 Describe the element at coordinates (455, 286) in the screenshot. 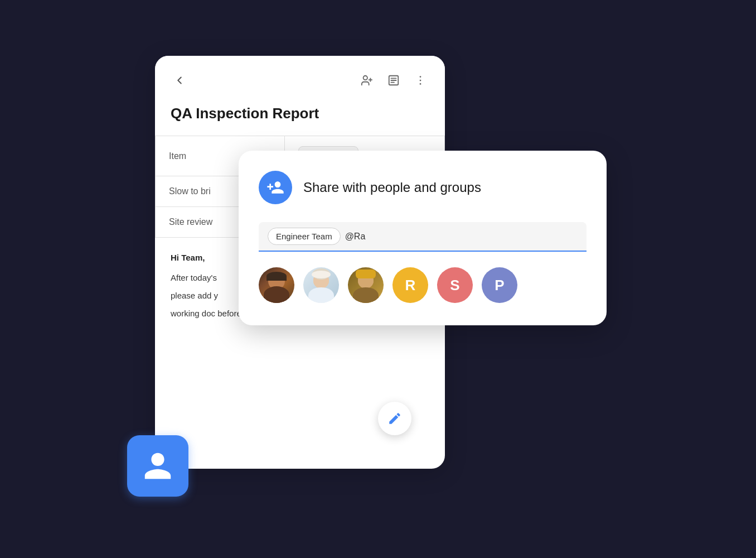

I see `avatar-s-letter: S` at that location.